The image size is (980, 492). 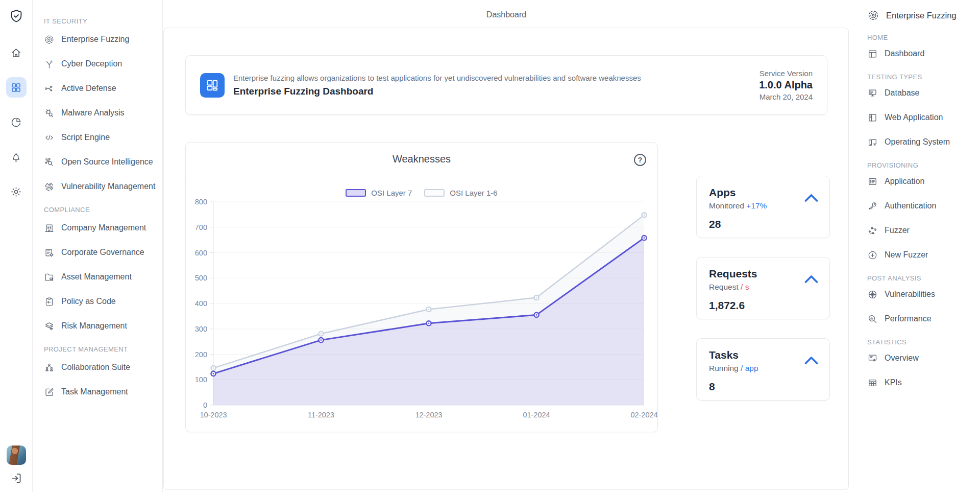 I want to click on sidebar-item-label: Company Management, so click(x=104, y=228).